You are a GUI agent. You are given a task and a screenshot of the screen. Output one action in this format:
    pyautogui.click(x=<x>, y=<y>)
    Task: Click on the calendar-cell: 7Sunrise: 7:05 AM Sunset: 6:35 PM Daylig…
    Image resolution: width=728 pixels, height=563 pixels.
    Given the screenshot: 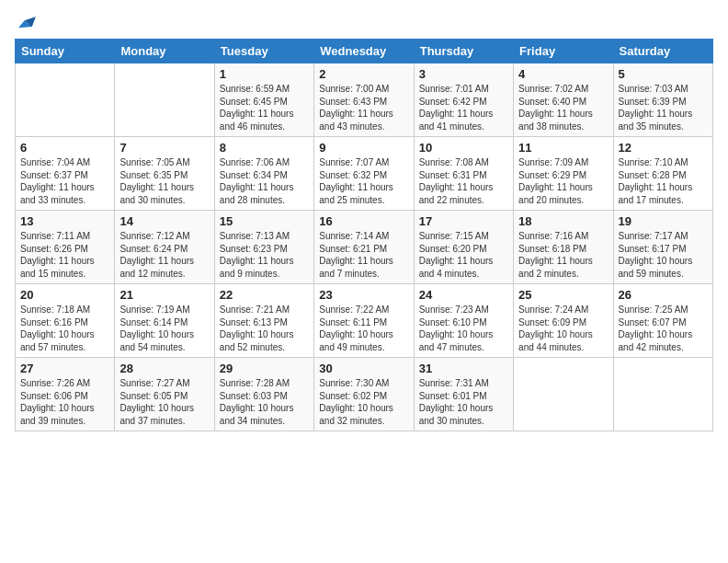 What is the action you would take?
    pyautogui.click(x=165, y=174)
    